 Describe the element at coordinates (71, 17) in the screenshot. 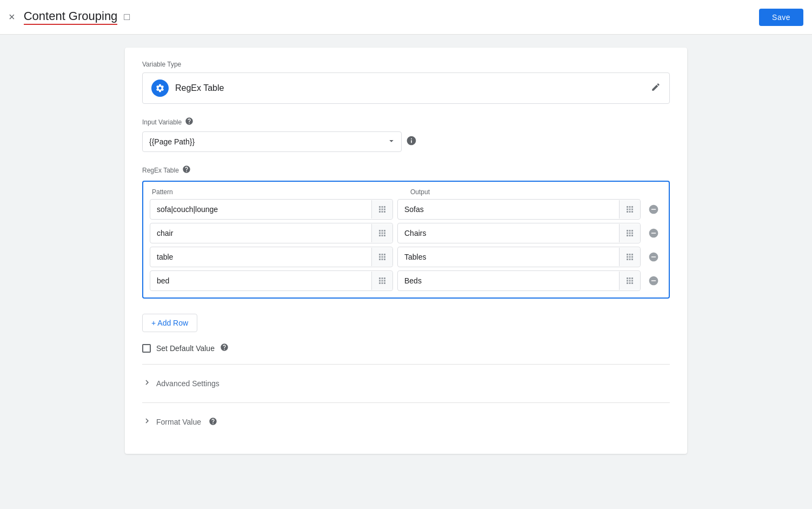

I see `page-title: Content Grouping` at that location.